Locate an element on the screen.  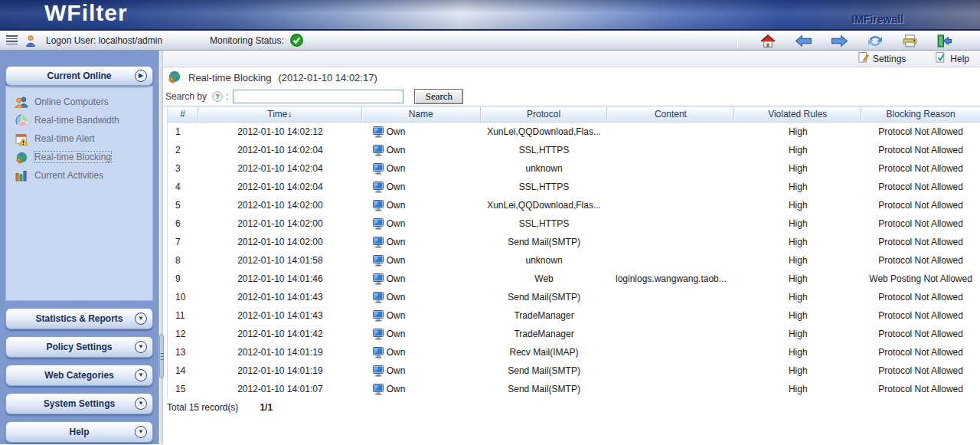
cell-time: 2012-01-10 14:01:19 is located at coordinates (280, 352).